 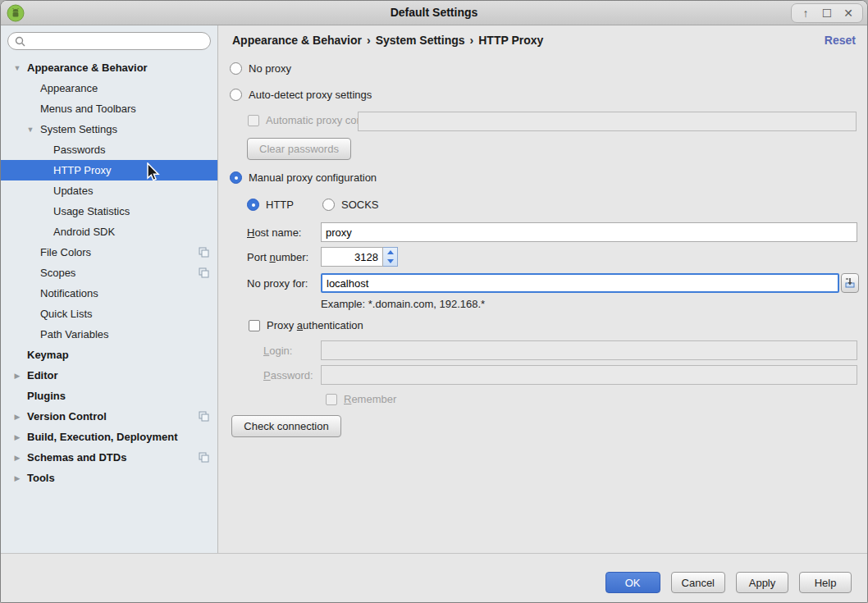 I want to click on port-number-label: Port number:, so click(x=277, y=258).